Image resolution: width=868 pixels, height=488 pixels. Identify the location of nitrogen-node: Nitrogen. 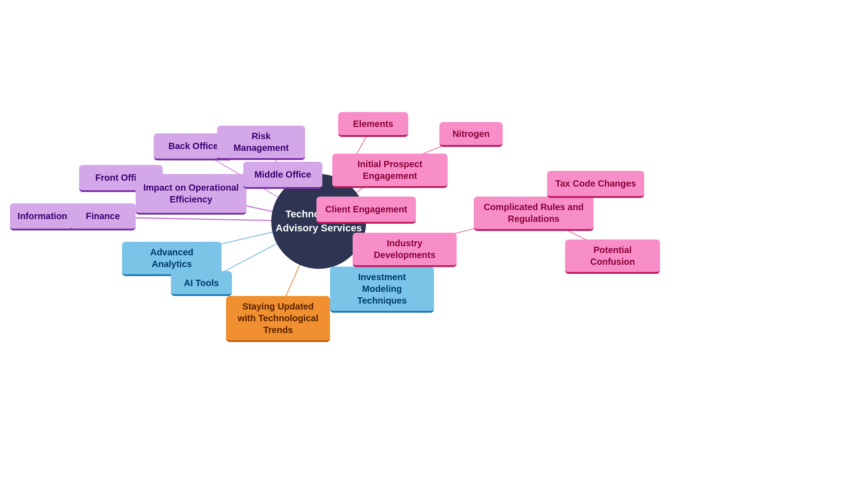
(471, 135).